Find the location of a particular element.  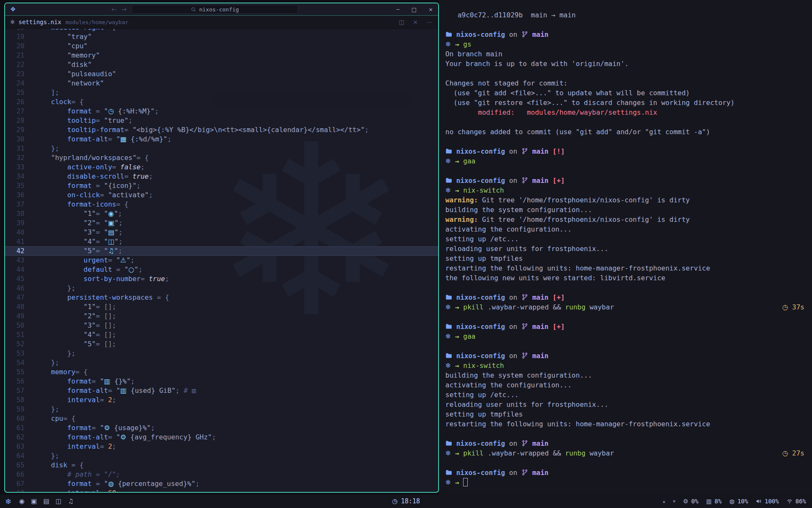

line-text: "1"= []; is located at coordinates (75, 307).